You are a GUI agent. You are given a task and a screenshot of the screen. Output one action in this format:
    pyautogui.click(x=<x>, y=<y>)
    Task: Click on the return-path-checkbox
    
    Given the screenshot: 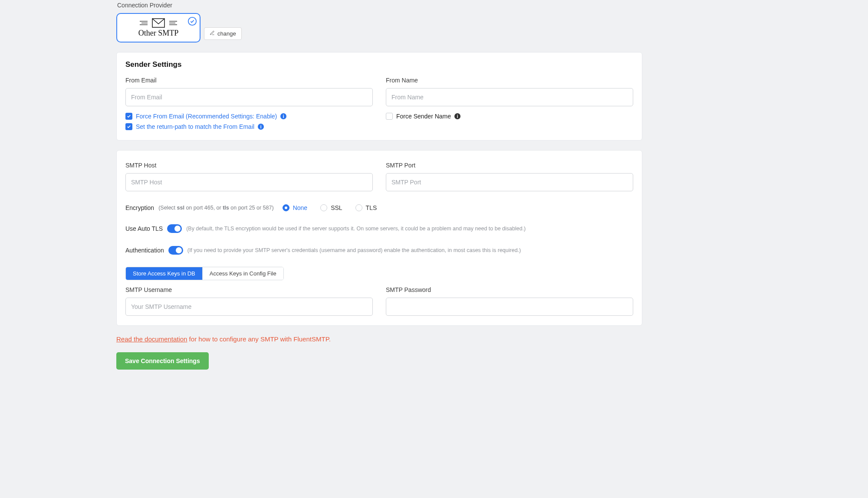 What is the action you would take?
    pyautogui.click(x=129, y=127)
    